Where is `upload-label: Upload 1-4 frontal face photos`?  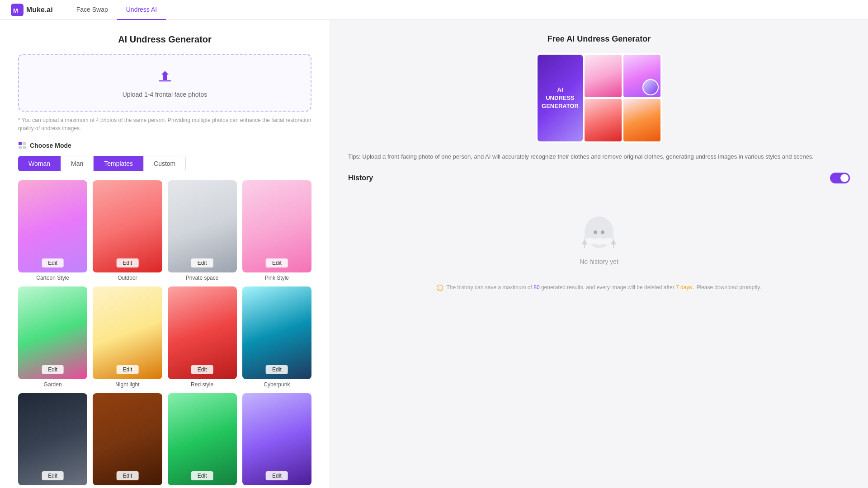
upload-label: Upload 1-4 frontal face photos is located at coordinates (165, 94).